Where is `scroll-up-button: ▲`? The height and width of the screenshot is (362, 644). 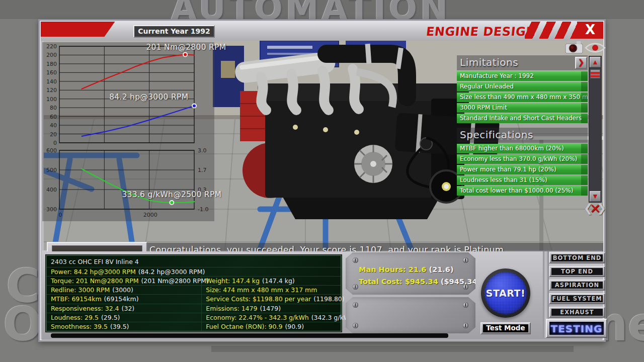 scroll-up-button: ▲ is located at coordinates (595, 62).